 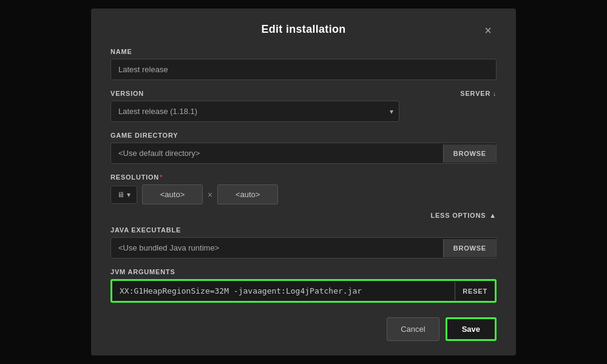 I want to click on game-directory-label: GAME DIRECTORY, so click(x=304, y=135).